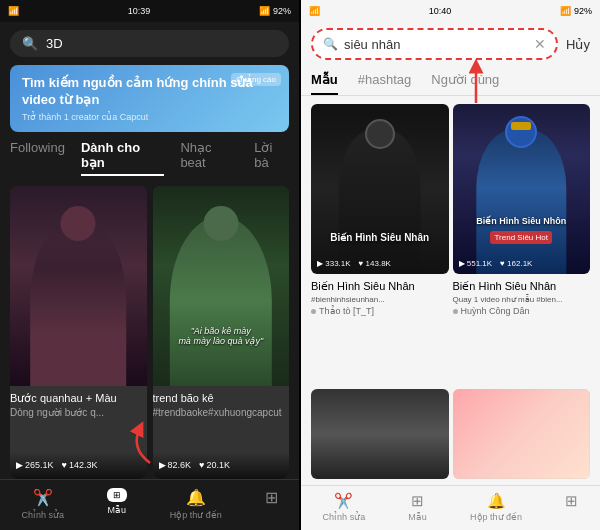  Describe the element at coordinates (450, 435) in the screenshot. I see `bottom-results-row` at that location.